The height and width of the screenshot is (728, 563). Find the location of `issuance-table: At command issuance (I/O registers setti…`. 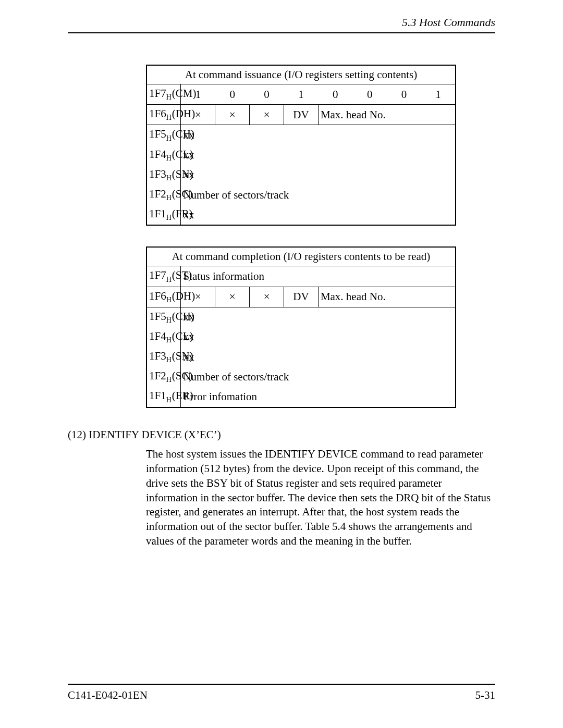

issuance-table: At command issuance (I/O registers setti… is located at coordinates (301, 145).